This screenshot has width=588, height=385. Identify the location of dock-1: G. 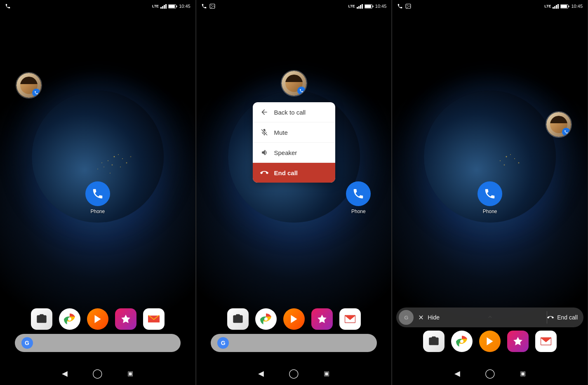
(98, 330).